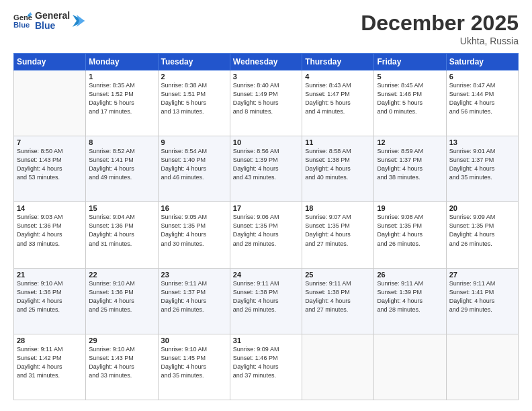 This screenshot has width=532, height=411. Describe the element at coordinates (482, 230) in the screenshot. I see `day-info: Sunrise: 9:09 AMSunset: 1:35 PMDaylight:…` at that location.